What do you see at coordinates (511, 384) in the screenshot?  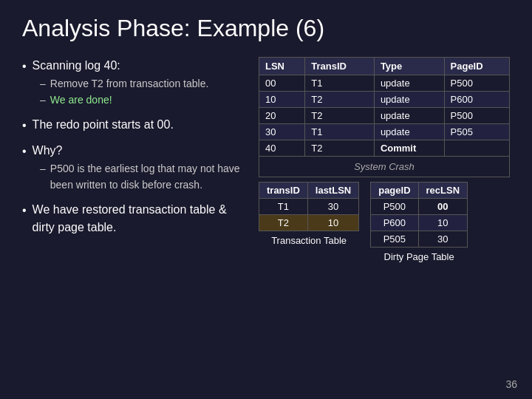 I see `page-number: 36` at bounding box center [511, 384].